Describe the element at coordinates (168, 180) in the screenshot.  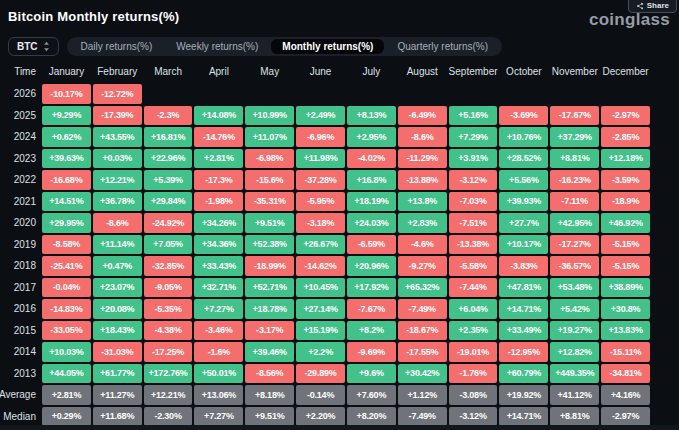
I see `return-cell: +5.39%` at that location.